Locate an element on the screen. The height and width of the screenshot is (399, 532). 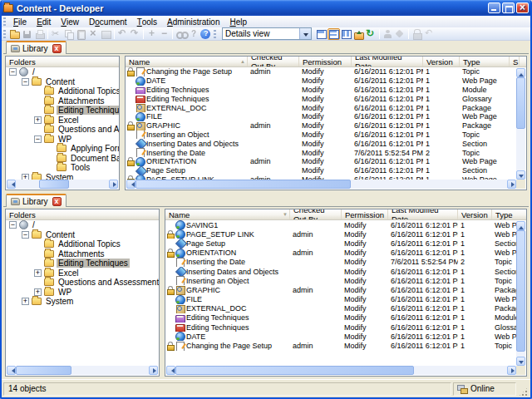
folder-up-button is located at coordinates (359, 34).